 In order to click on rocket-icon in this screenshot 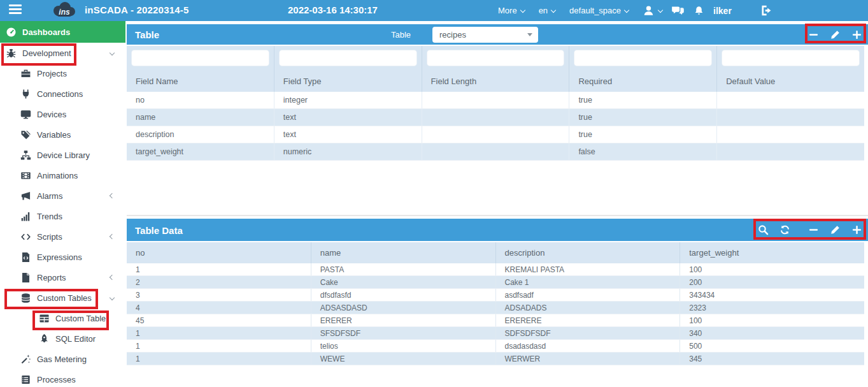, I will do `click(45, 339)`.